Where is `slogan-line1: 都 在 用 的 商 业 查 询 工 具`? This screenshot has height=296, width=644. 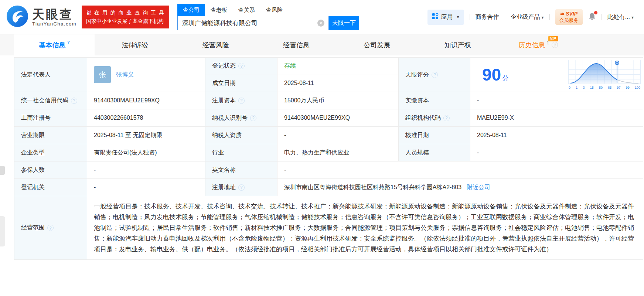 slogan-line1: 都 在 用 的 商 业 查 询 工 具 is located at coordinates (126, 13).